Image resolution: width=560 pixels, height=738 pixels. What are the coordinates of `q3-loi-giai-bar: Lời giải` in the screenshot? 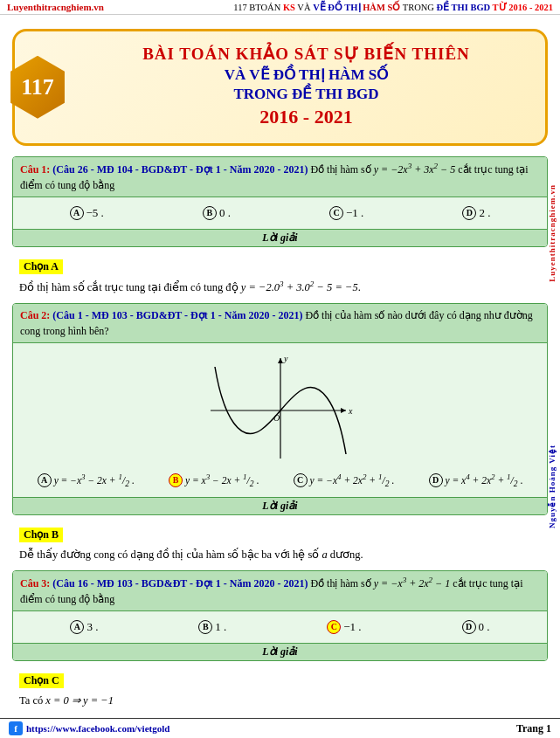 It's located at (280, 652).